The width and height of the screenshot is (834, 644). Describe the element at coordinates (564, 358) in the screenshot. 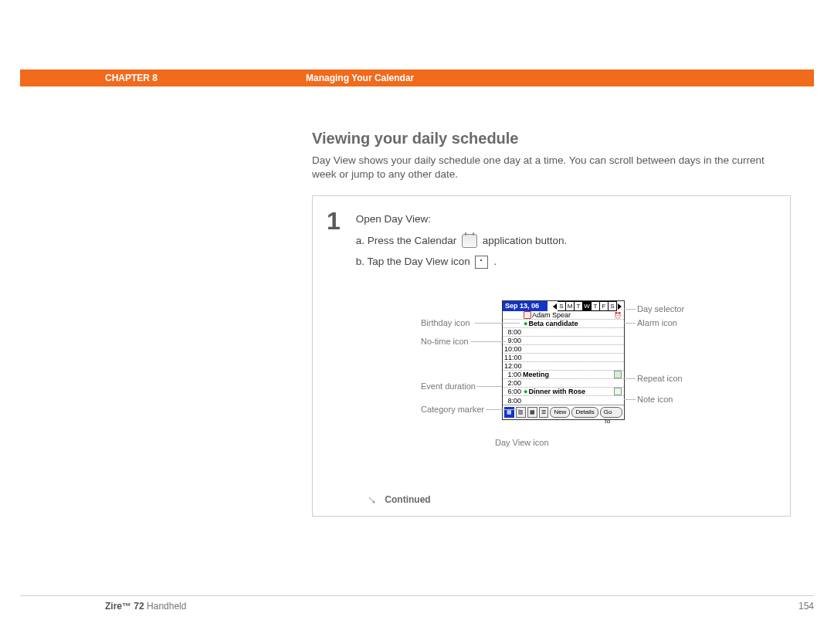

I see `palm-rows: Adam Spear ⏰ ● Beta candidate 8:00 9:00 …` at that location.